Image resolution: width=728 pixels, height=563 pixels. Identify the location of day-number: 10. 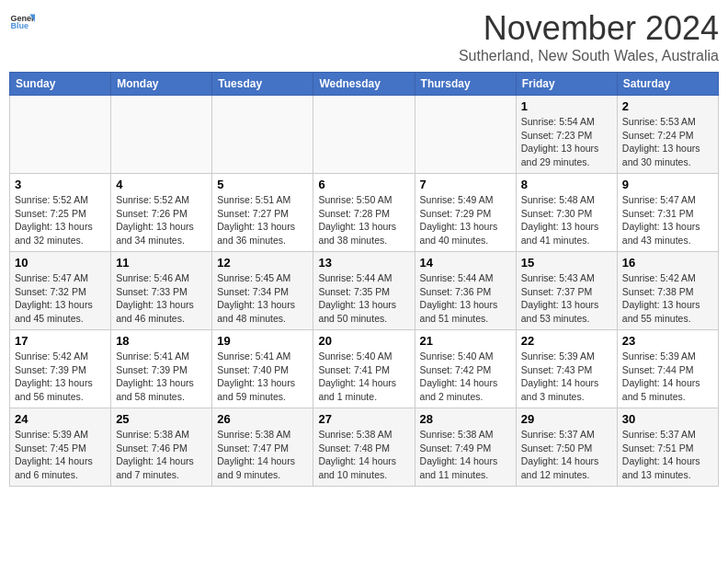
(61, 263).